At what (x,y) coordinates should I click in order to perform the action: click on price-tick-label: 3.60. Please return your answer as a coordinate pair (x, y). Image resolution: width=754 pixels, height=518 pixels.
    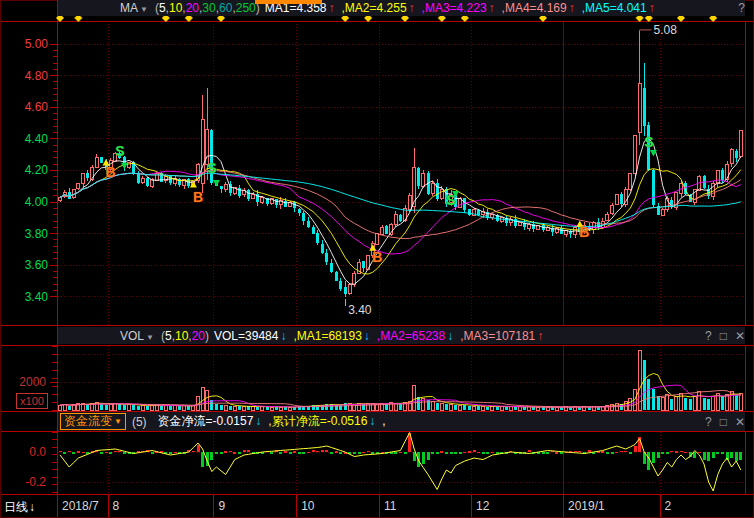
    Looking at the image, I should click on (25, 265).